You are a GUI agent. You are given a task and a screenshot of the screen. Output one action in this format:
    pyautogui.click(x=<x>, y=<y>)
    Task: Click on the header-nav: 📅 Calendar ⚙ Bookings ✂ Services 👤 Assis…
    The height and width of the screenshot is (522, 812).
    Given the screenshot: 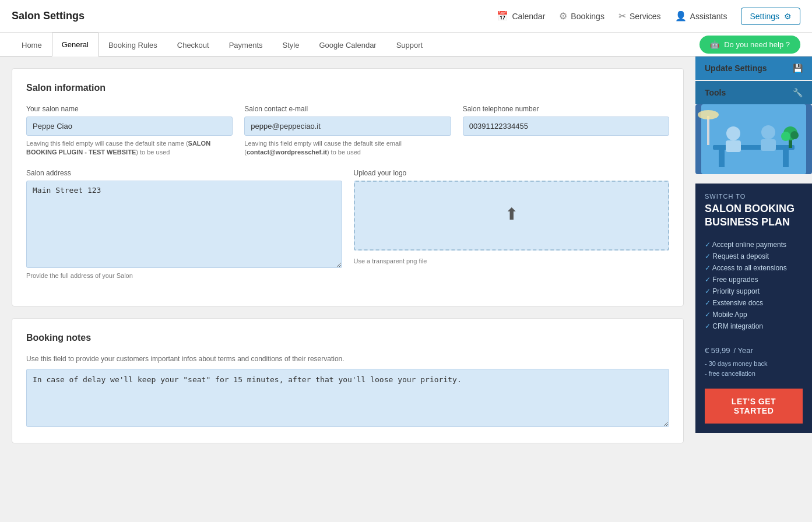 What is the action you would take?
    pyautogui.click(x=648, y=16)
    